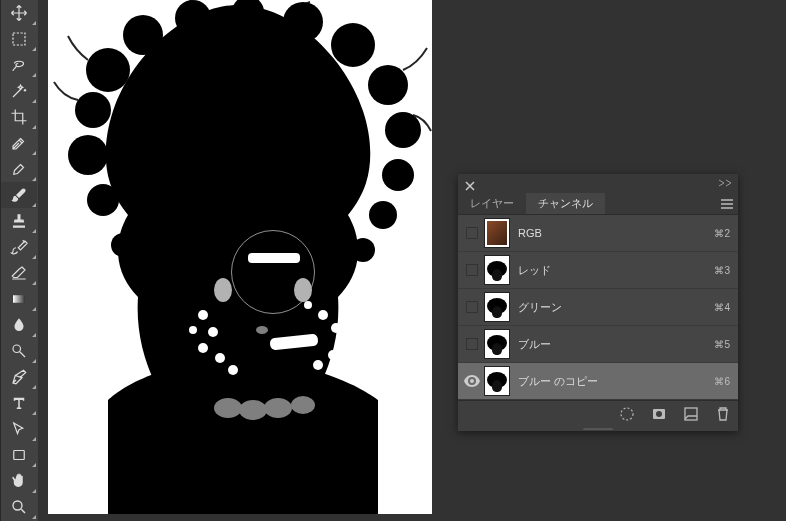  Describe the element at coordinates (727, 204) in the screenshot. I see `panel-menu-icon` at that location.